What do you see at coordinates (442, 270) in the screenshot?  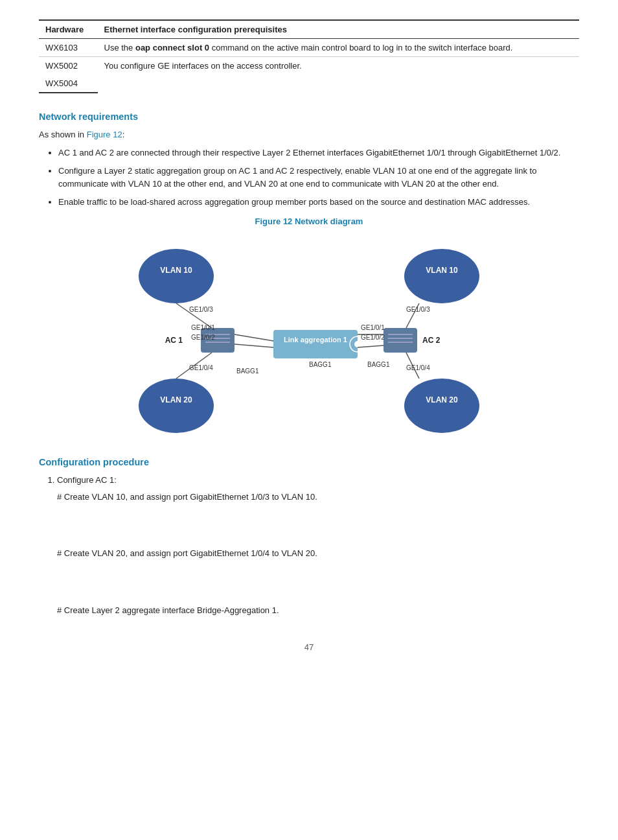 I see `vlan10-right-label: VLAN 10` at bounding box center [442, 270].